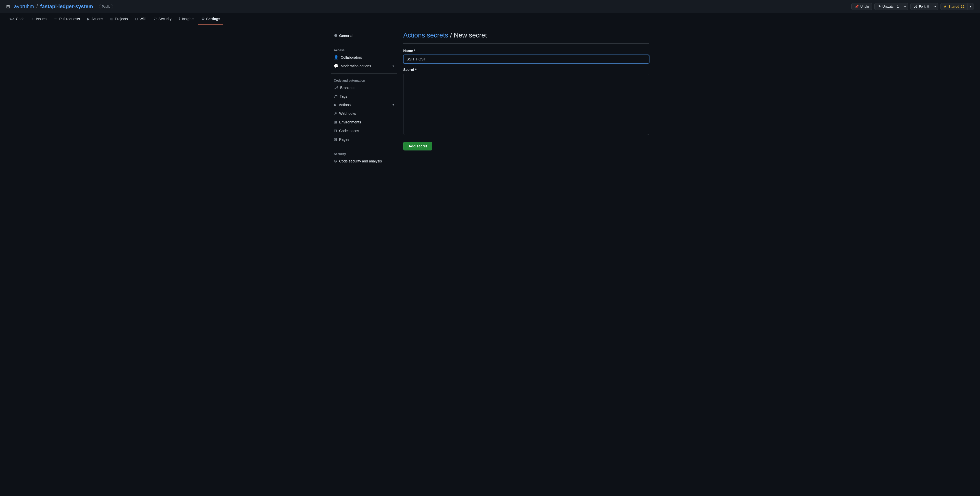  I want to click on unwatch-chevron-icon: ▾, so click(905, 6).